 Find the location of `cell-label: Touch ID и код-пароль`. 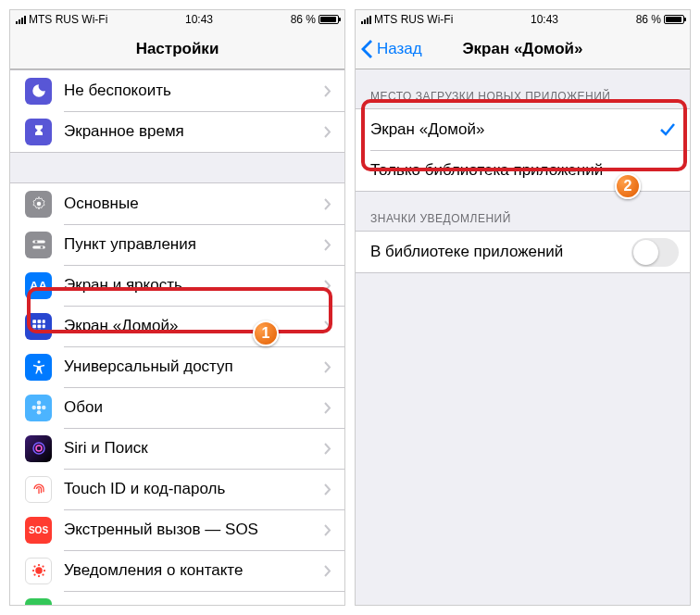

cell-label: Touch ID и код-пароль is located at coordinates (194, 489).